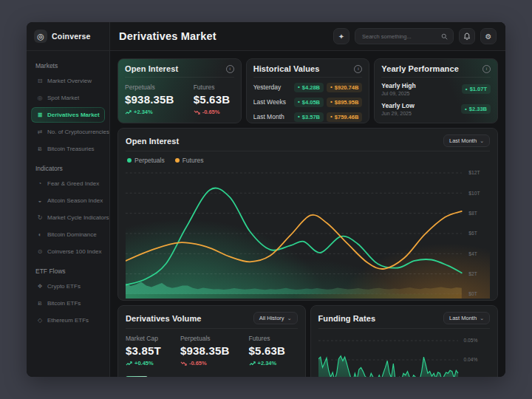 The image size is (532, 399). I want to click on funding-rates-card: Funding Rates Last Month ⌄ 0.05%0.04%0.0…, so click(405, 341).